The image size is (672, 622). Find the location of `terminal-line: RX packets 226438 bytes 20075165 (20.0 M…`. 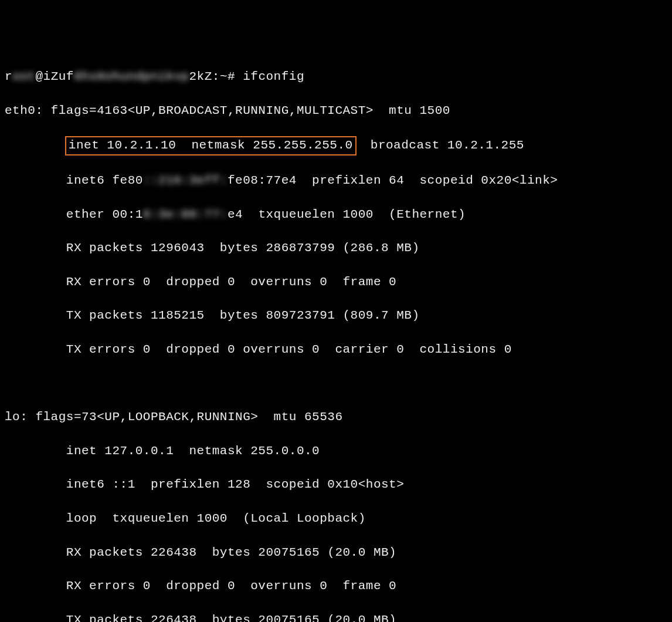

terminal-line: RX packets 226438 bytes 20075165 (20.0 M… is located at coordinates (336, 553).